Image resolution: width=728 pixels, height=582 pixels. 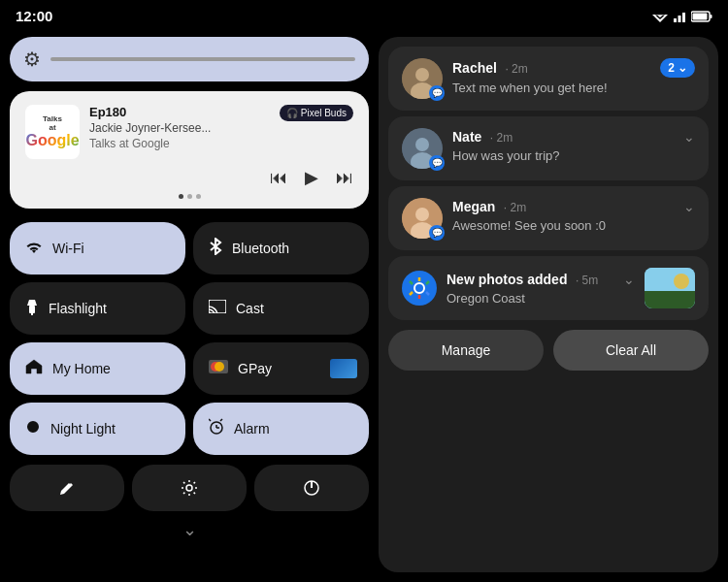 What do you see at coordinates (97, 308) in the screenshot?
I see `tile-flashlight: Flashlight` at bounding box center [97, 308].